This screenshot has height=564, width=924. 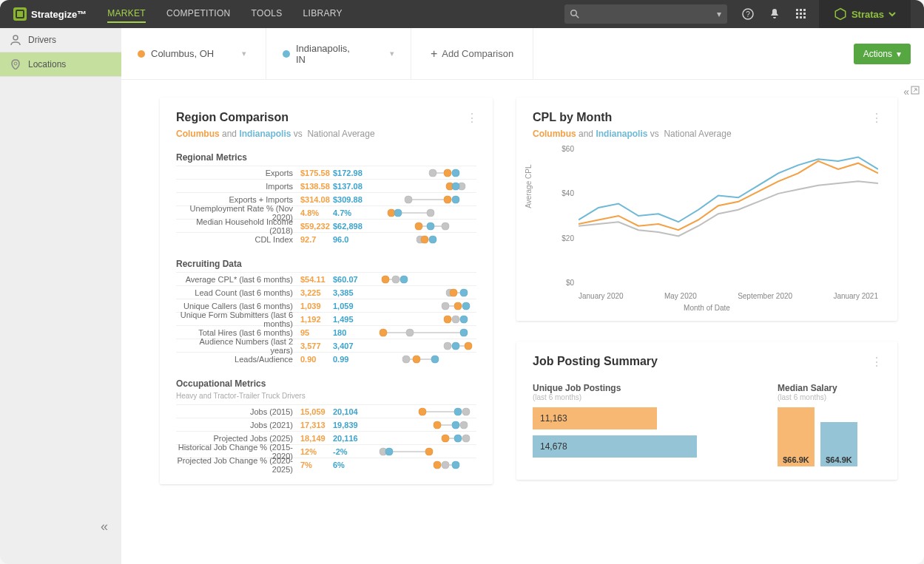 I want to click on metric-value-b: 20,116, so click(x=349, y=438).